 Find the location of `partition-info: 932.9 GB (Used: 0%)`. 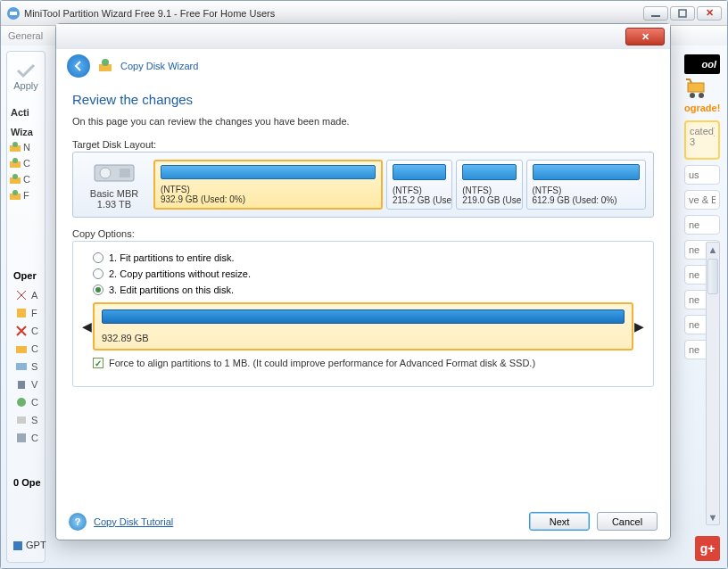

partition-info: 932.9 GB (Used: 0%) is located at coordinates (268, 200).